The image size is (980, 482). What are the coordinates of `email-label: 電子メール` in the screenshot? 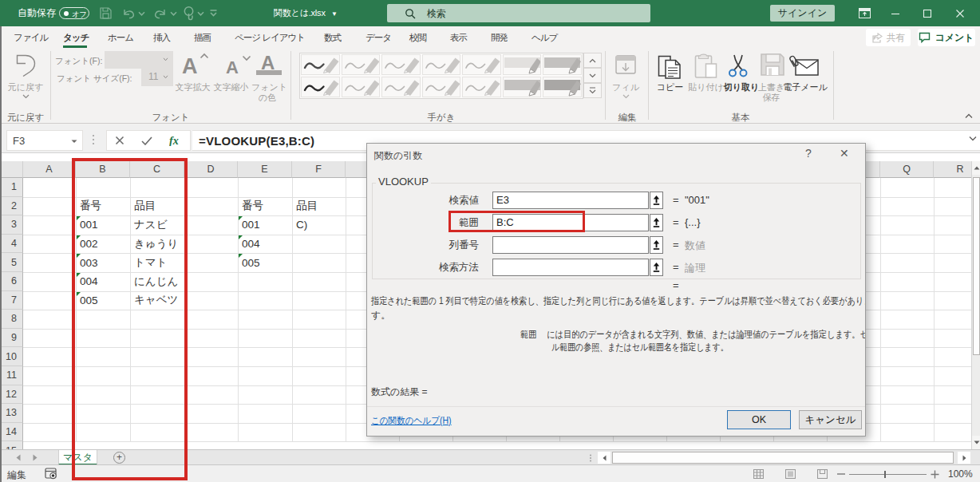 It's located at (805, 88).